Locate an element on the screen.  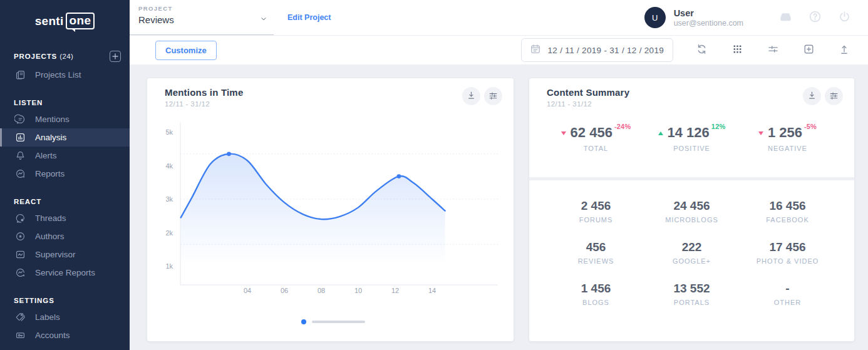
kpi-label: NEGATIVE is located at coordinates (788, 148).